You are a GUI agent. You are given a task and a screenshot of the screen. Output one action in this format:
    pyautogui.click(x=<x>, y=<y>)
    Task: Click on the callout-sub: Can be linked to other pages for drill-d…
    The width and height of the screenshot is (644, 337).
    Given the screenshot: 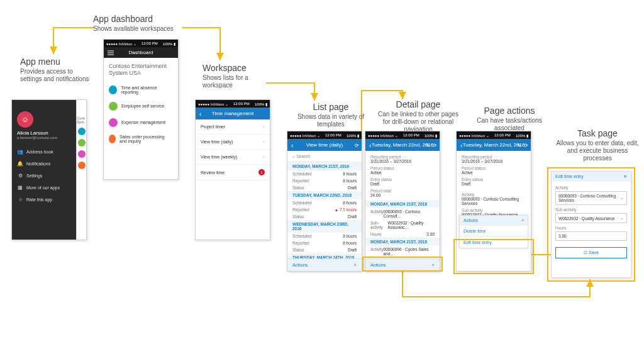 What is the action you would take?
    pyautogui.click(x=418, y=122)
    